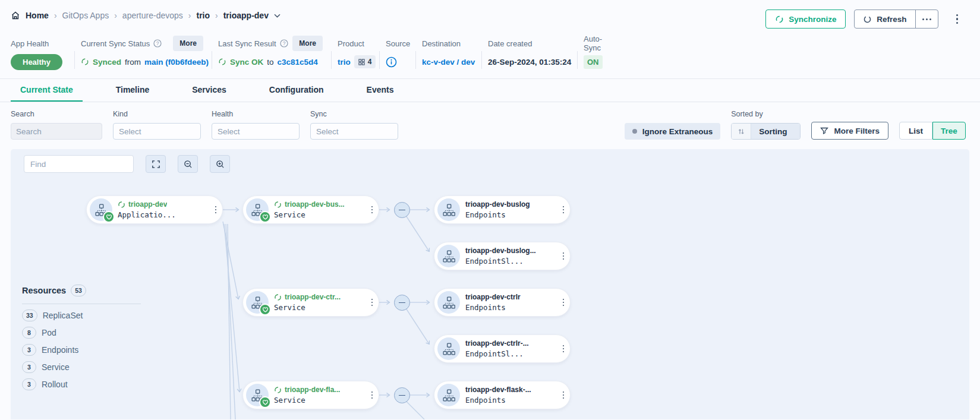 The height and width of the screenshot is (420, 980). What do you see at coordinates (391, 62) in the screenshot?
I see `source-info-icon` at bounding box center [391, 62].